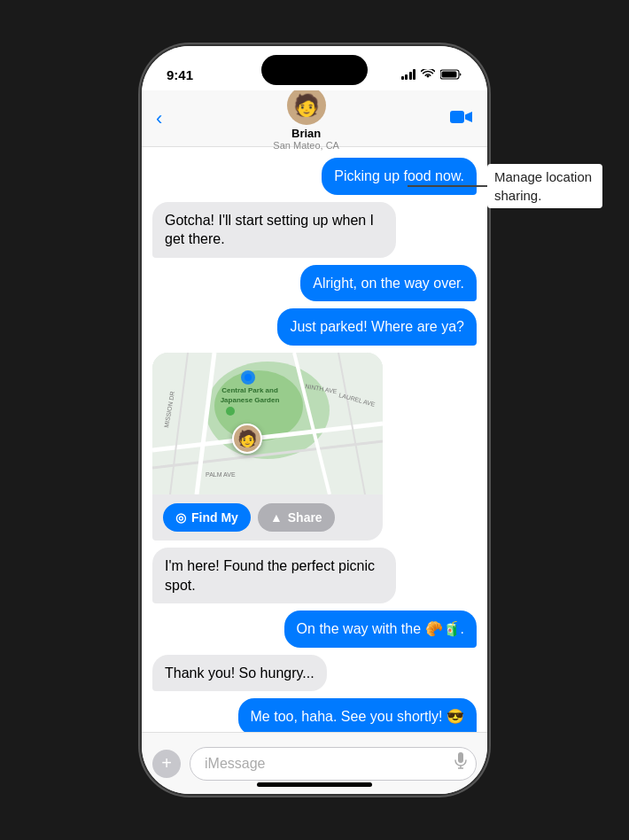  I want to click on bubble-sent-3: Alright, on the way over., so click(388, 284).